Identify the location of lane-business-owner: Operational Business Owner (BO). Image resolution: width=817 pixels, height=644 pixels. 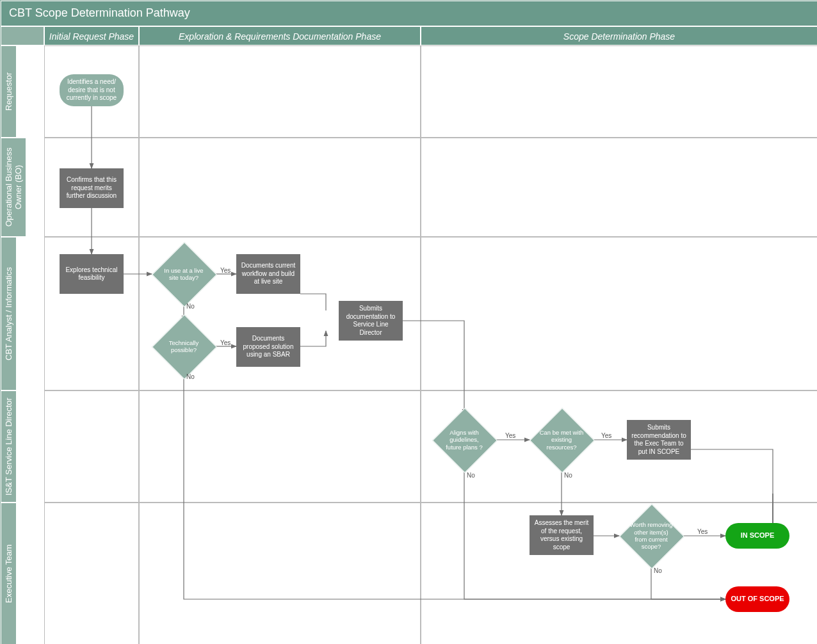
(13, 187).